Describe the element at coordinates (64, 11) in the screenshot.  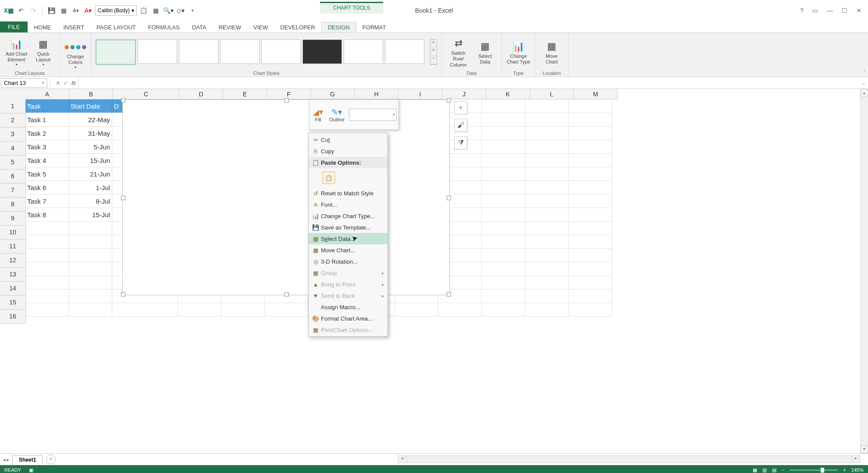
I see `print-preview-icon: ▦` at that location.